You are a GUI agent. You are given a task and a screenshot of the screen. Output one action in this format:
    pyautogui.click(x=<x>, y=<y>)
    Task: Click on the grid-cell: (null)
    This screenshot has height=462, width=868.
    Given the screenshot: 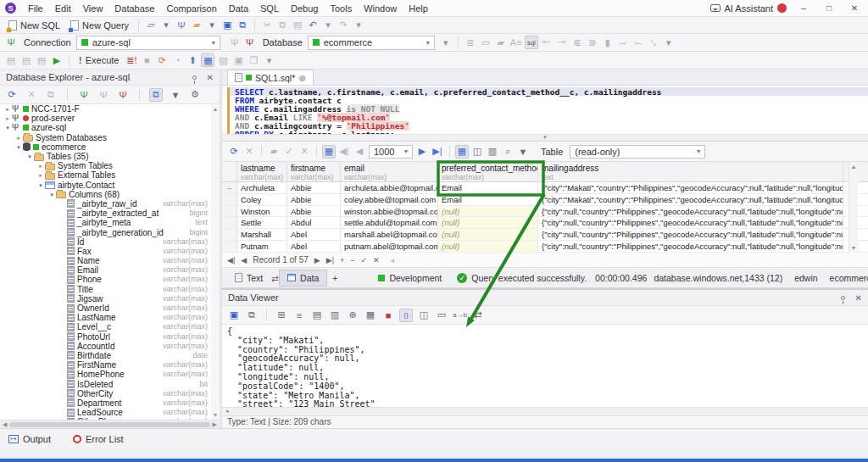 What is the action you would take?
    pyautogui.click(x=488, y=212)
    